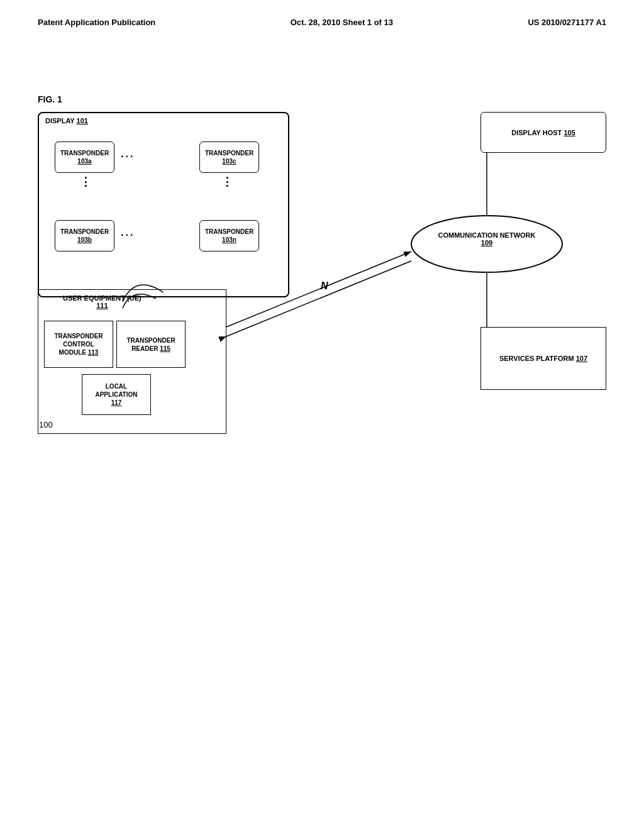 Image resolution: width=644 pixels, height=830 pixels. What do you see at coordinates (229, 157) in the screenshot?
I see `transponder-103c: TRANSPONDER103c` at bounding box center [229, 157].